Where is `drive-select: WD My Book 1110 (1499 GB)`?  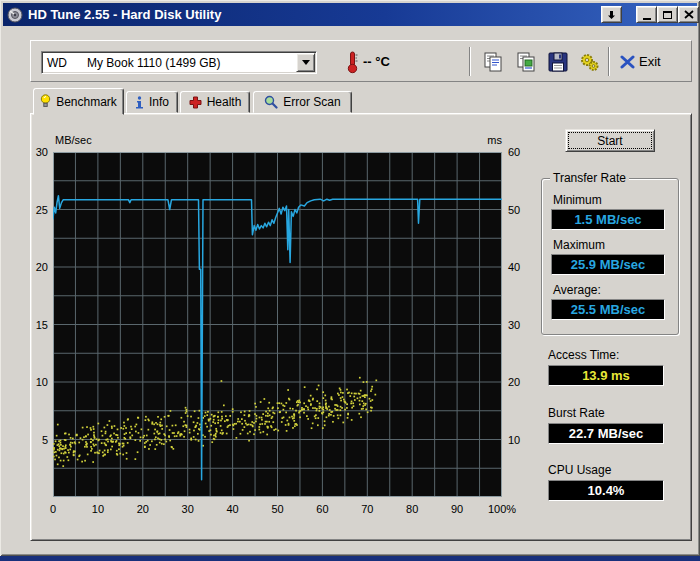
drive-select: WD My Book 1110 (1499 GB) is located at coordinates (179, 62).